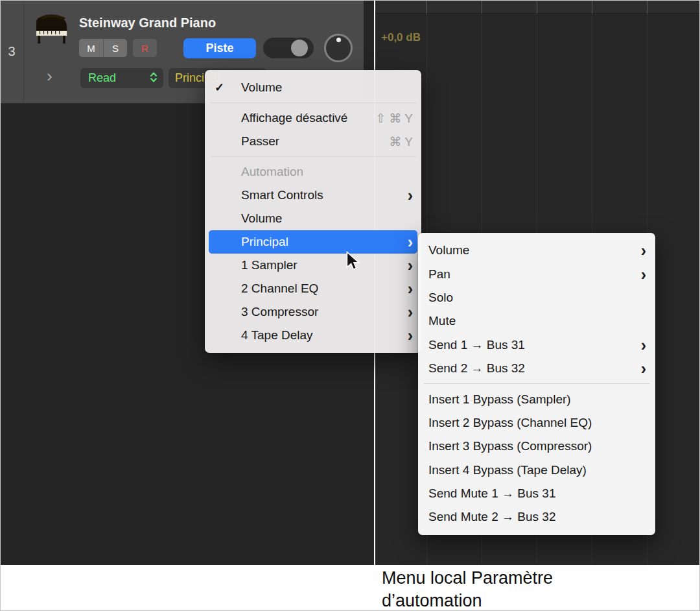  I want to click on mute-solo-group: M S, so click(103, 48).